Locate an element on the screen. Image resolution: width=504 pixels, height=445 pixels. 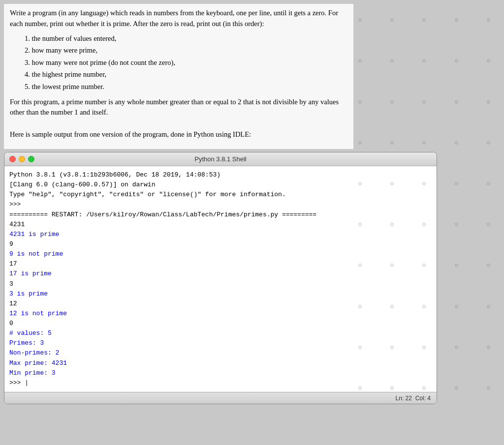
maximize-button is located at coordinates (32, 159).